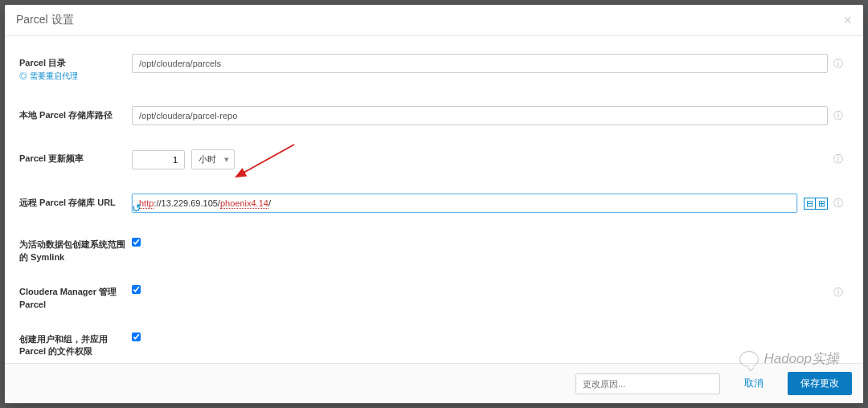  What do you see at coordinates (76, 67) in the screenshot?
I see `label-parcel-dir: Parcel 目录 ◎ 需要重启代理` at bounding box center [76, 67].